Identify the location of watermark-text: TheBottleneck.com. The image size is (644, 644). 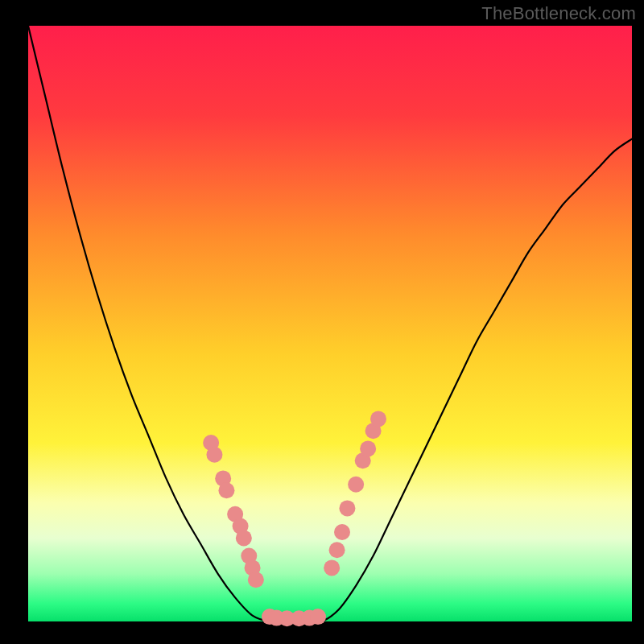
(559, 14).